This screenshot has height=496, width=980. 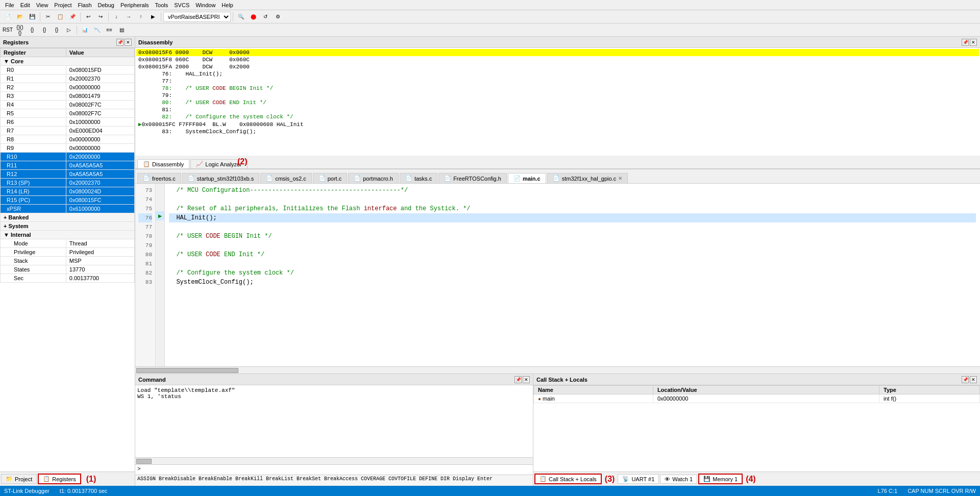 What do you see at coordinates (67, 165) in the screenshot?
I see `table-row: R11 0xA5A5A5A5` at bounding box center [67, 165].